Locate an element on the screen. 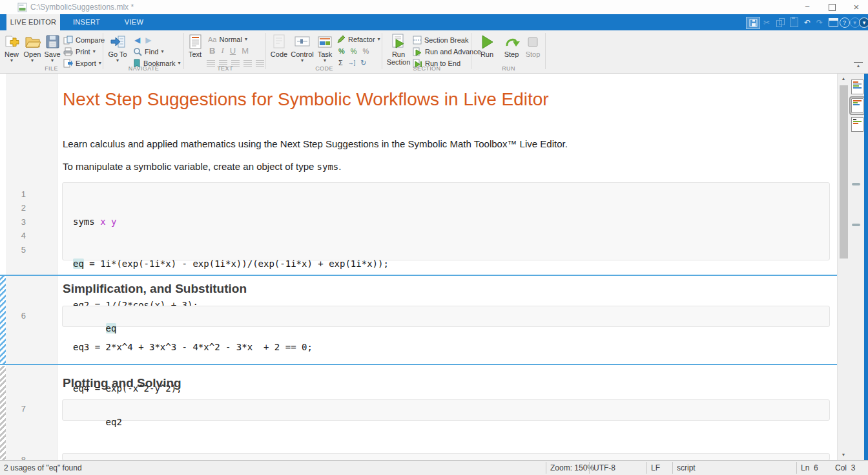  text-style-dropdown: Aa Normal ▾ is located at coordinates (227, 39).